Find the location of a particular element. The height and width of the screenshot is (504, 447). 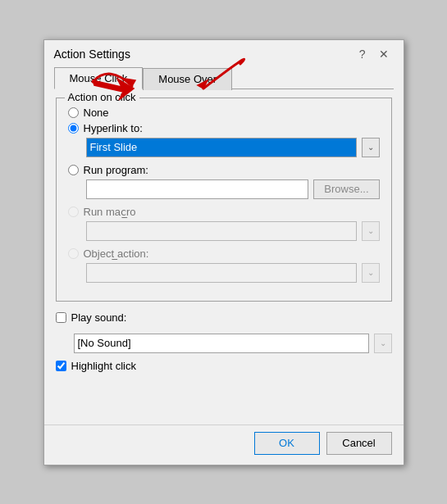

cancel-button: Cancel is located at coordinates (359, 443).